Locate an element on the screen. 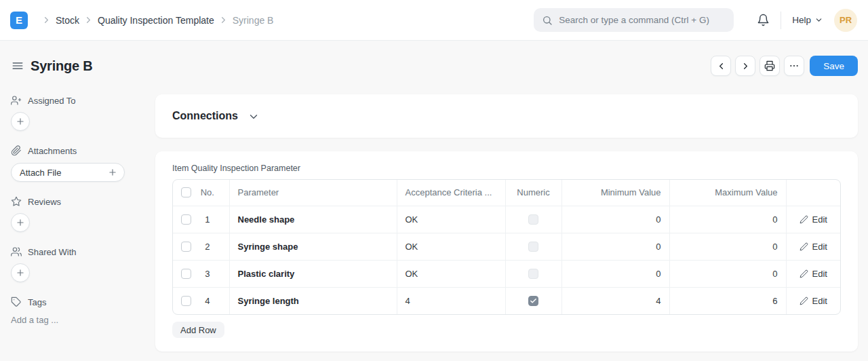 This screenshot has height=361, width=868. add-assignment-button is located at coordinates (20, 121).